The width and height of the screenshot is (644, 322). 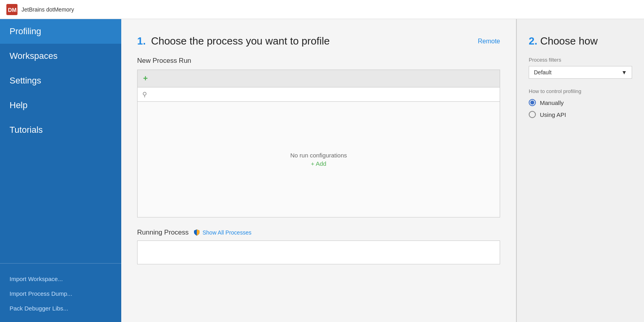 What do you see at coordinates (543, 72) in the screenshot?
I see `process-filters-value: Default` at bounding box center [543, 72].